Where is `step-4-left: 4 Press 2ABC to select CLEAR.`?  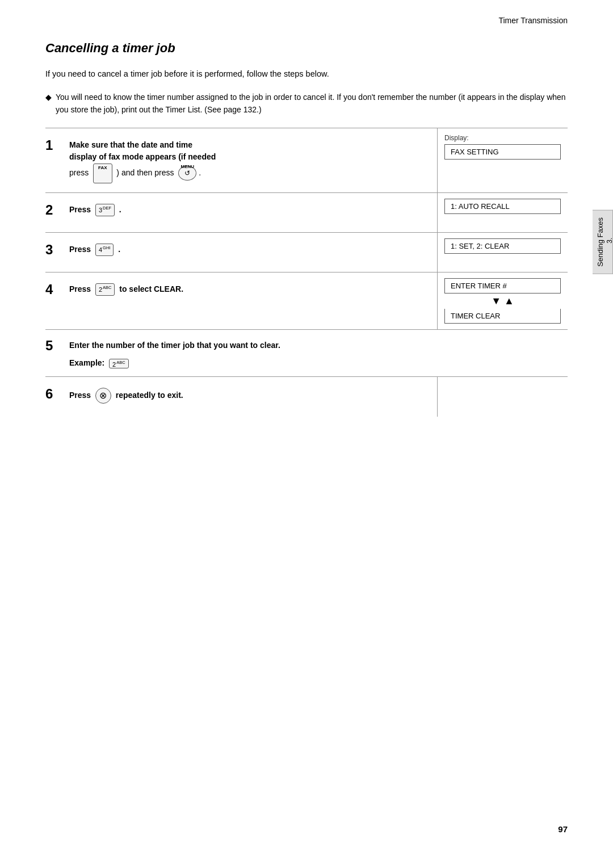
step-4-left: 4 Press 2ABC to select CLEAR. is located at coordinates (241, 301).